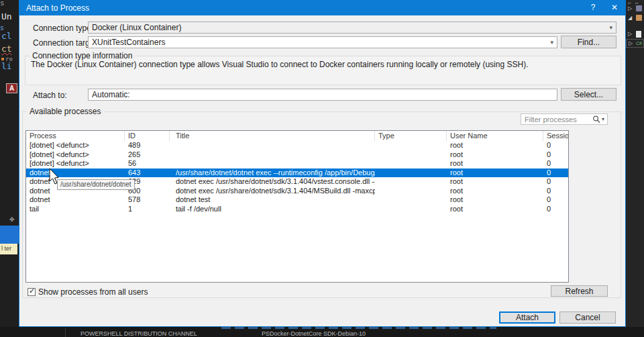 This screenshot has width=644, height=337. Describe the element at coordinates (279, 64) in the screenshot. I see `connection-info-text: The Docker (Linux Container) connection …` at that location.